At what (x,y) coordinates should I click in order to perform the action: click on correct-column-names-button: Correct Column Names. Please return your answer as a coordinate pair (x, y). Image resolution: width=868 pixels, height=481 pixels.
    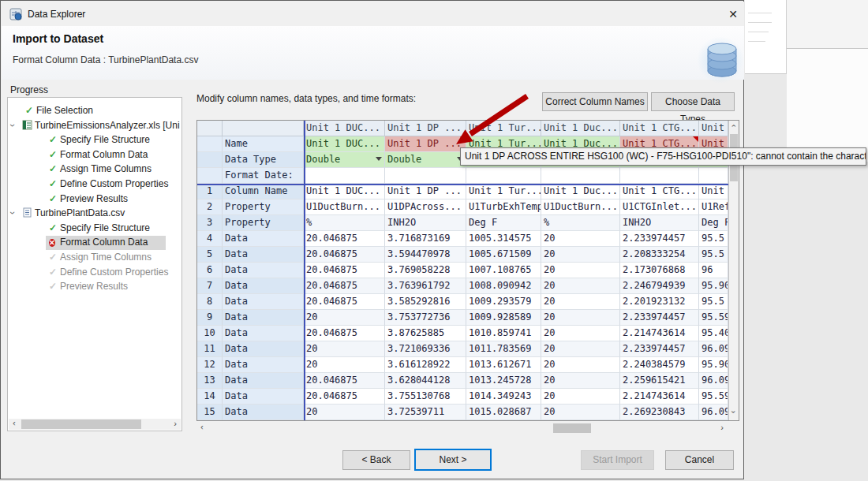
    Looking at the image, I should click on (595, 102).